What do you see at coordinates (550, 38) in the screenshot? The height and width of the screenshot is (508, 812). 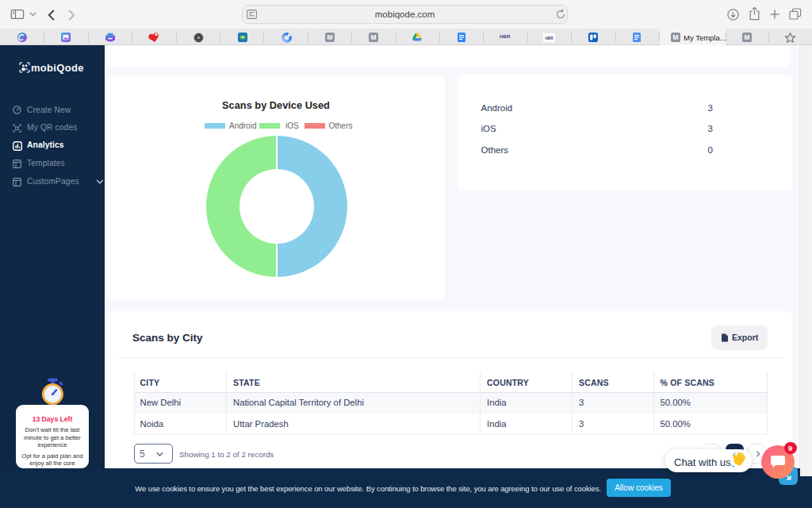 I see `svg-text: HBR` at bounding box center [550, 38].